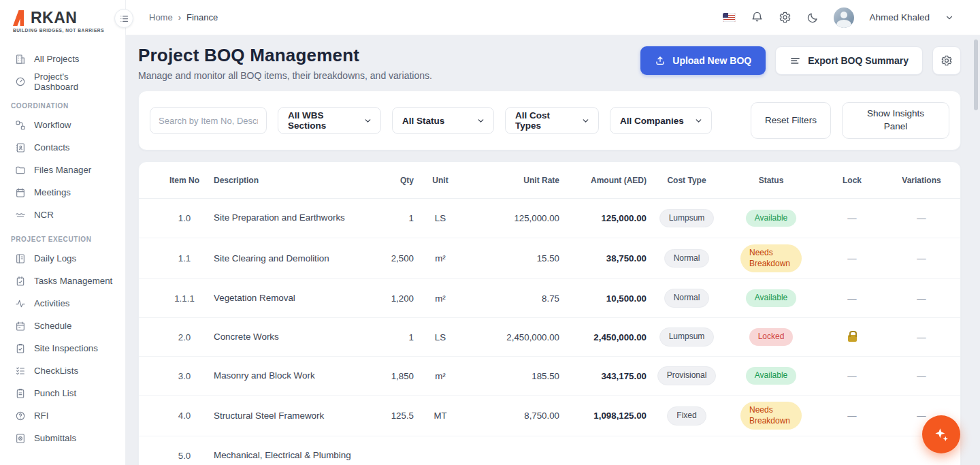  What do you see at coordinates (772, 337) in the screenshot?
I see `status-badge: Locked` at bounding box center [772, 337].